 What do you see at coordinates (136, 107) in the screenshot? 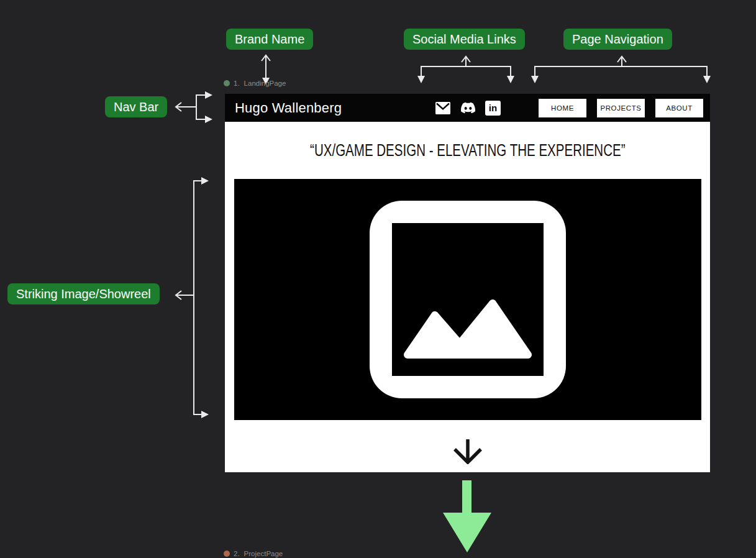
I see `badge-label: Nav Bar` at bounding box center [136, 107].